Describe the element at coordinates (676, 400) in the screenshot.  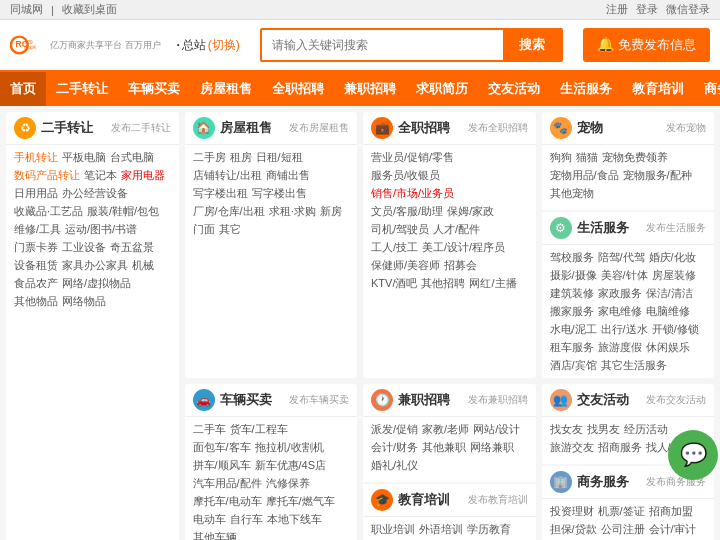
I see `jiaoyou-post-link: 发布交友活动` at that location.